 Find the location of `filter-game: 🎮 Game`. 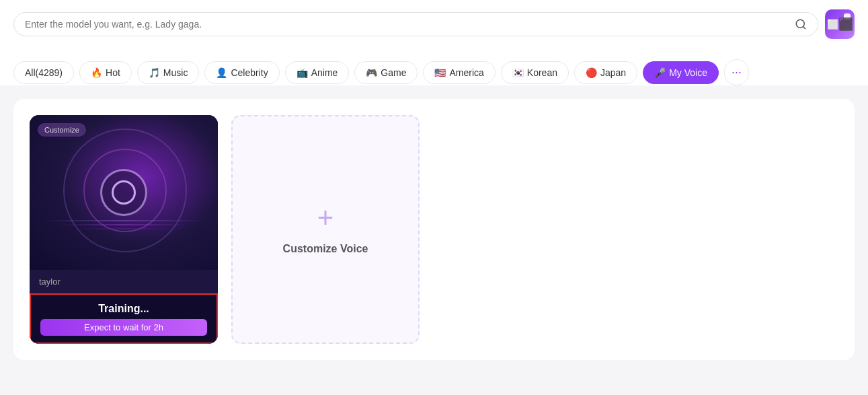

filter-game: 🎮 Game is located at coordinates (386, 73).